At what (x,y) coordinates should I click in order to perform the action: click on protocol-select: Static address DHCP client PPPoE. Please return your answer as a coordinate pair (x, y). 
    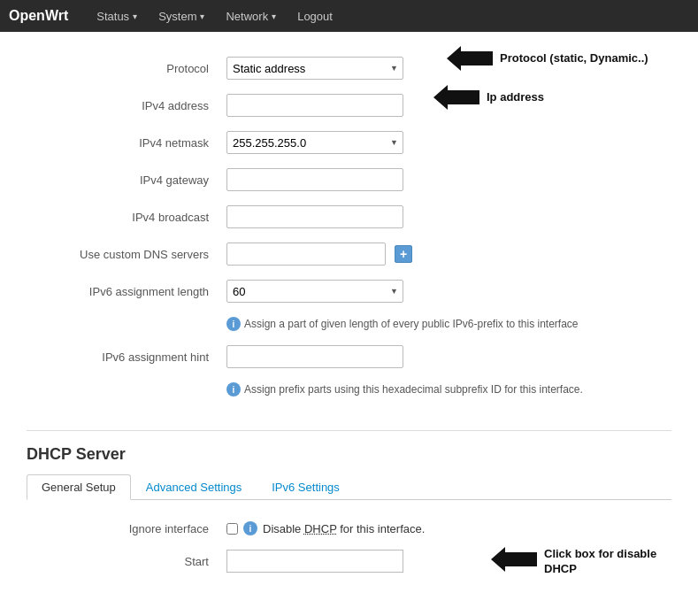
    Looking at the image, I should click on (315, 68).